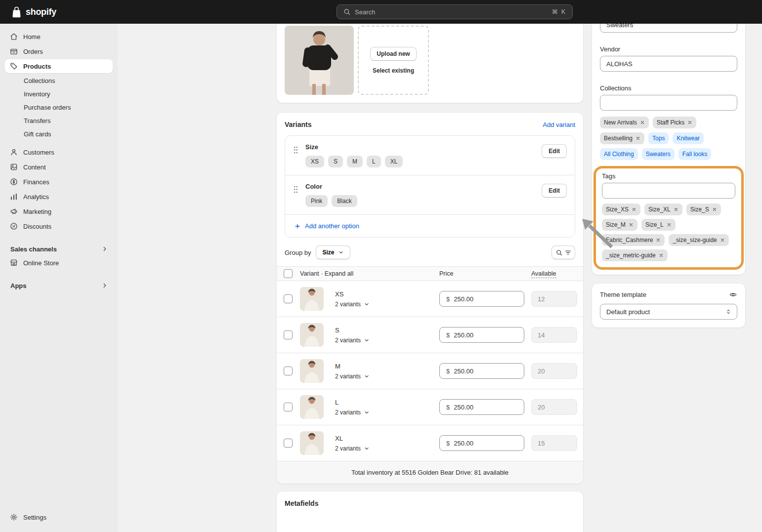 This screenshot has height=532, width=762. I want to click on orders-icon, so click(14, 51).